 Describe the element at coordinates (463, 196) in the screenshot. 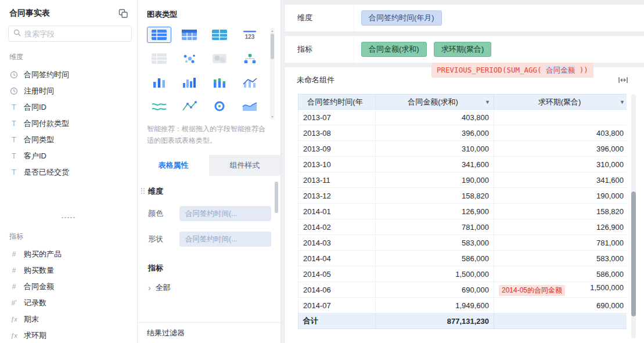

I see `table-row: 2013-12158,820190,000` at that location.